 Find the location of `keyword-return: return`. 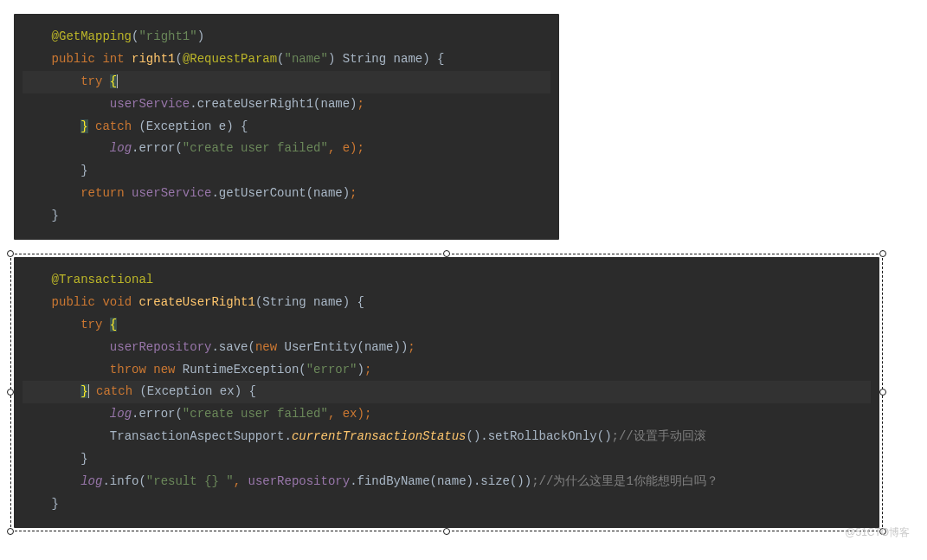

keyword-return: return is located at coordinates (102, 193).